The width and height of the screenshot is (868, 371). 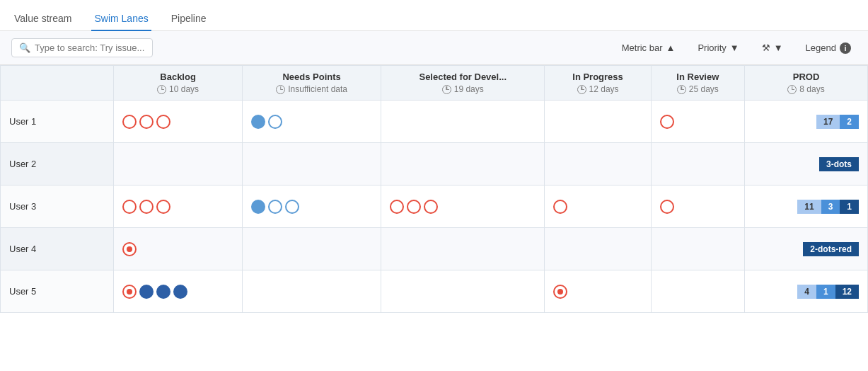 What do you see at coordinates (434, 292) in the screenshot?
I see `table-row: User 54112` at bounding box center [434, 292].